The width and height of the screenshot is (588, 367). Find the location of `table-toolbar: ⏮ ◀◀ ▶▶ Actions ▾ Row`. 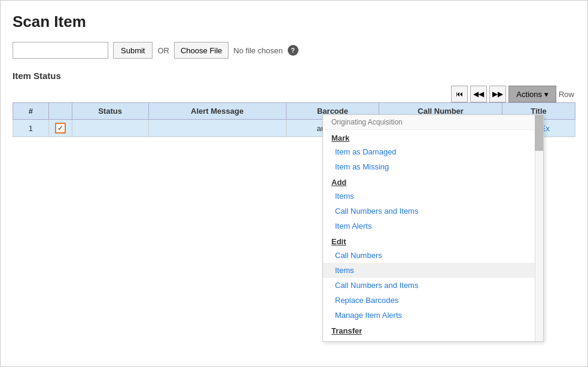

table-toolbar: ⏮ ◀◀ ▶▶ Actions ▾ Row is located at coordinates (294, 94).